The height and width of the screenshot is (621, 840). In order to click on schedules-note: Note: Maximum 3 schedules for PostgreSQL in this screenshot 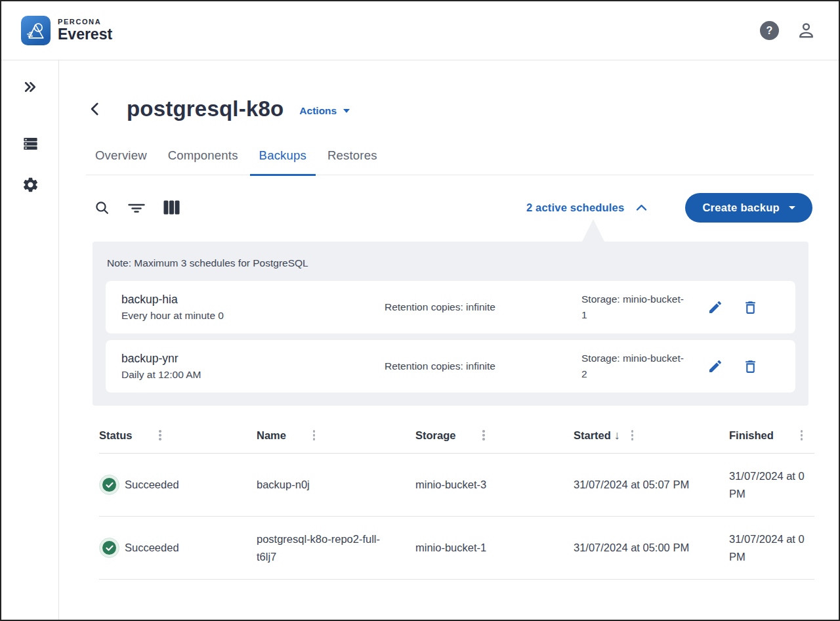, I will do `click(450, 263)`.